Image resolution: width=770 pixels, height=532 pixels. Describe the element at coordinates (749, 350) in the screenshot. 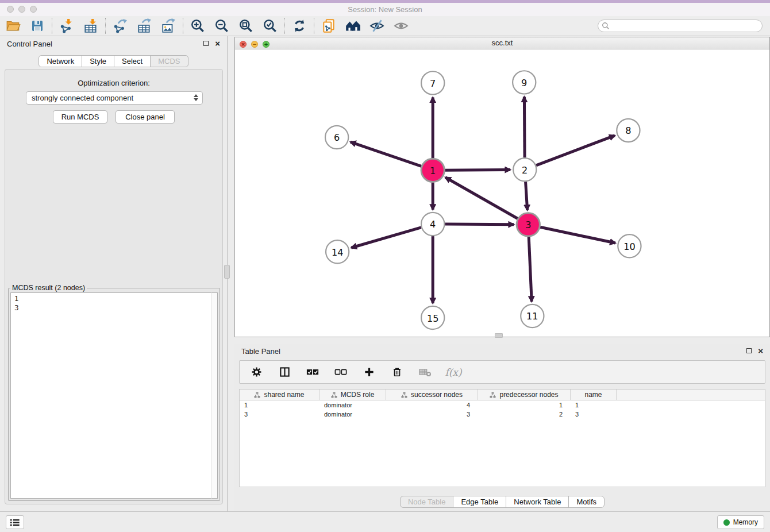

I see `table-panel-float-icon` at that location.